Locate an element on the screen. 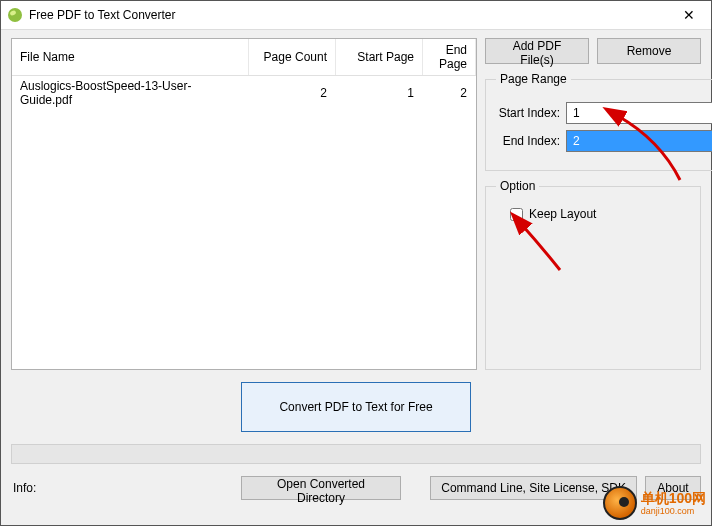 This screenshot has height=526, width=712. remove-file-button: Remove is located at coordinates (649, 51).